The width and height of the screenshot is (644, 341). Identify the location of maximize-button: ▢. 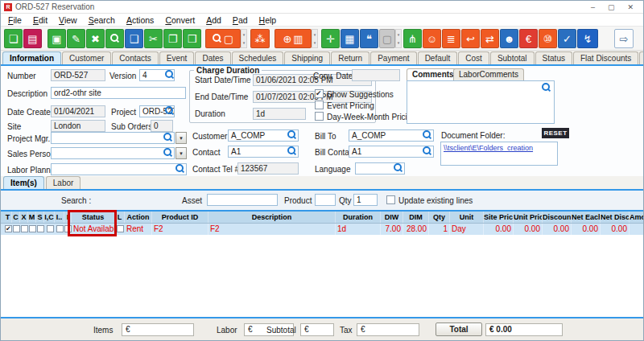
(612, 7).